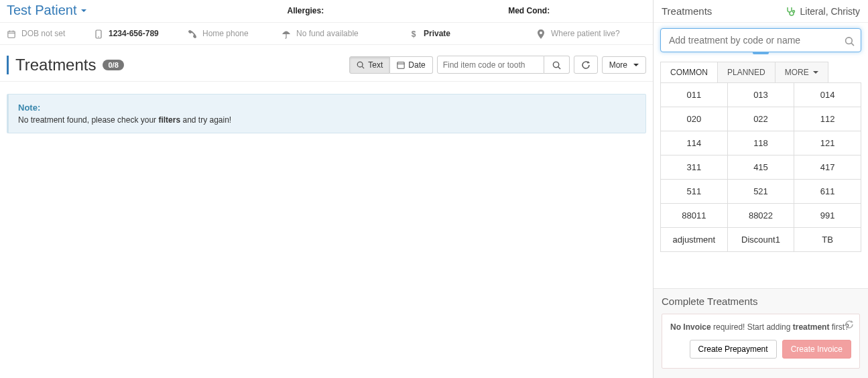  I want to click on tab-more: MORE, so click(802, 72).